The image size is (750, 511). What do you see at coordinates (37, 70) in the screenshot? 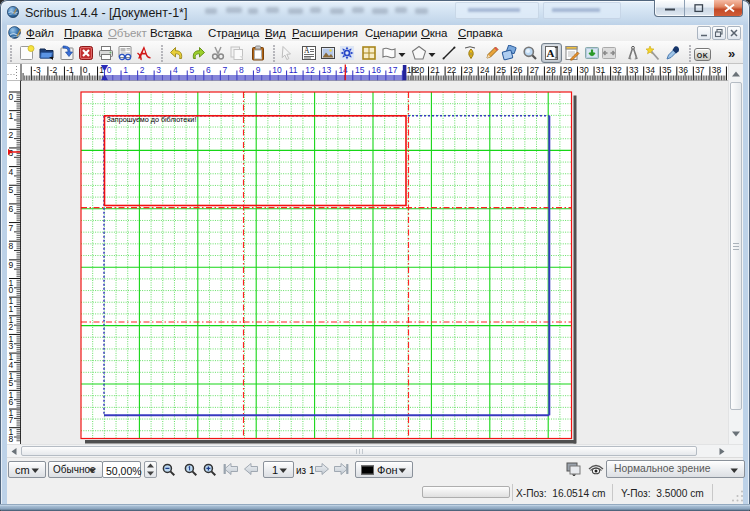
I see `svg-text: -3` at bounding box center [37, 70].